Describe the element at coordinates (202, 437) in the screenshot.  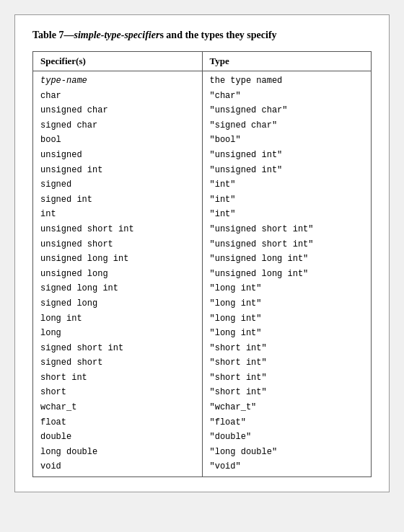
I see `table-row: double"double"` at that location.